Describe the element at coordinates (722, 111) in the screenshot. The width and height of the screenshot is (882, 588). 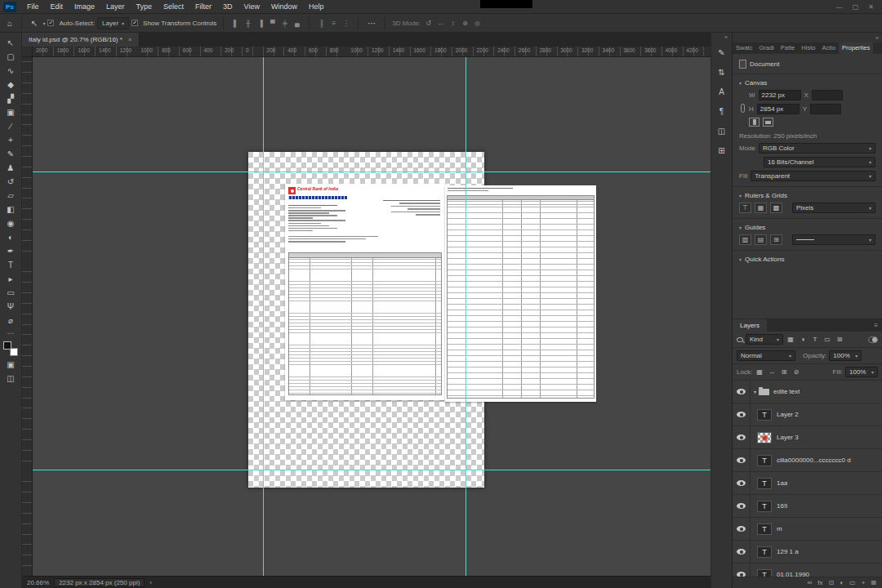
I see `paragraph-icon: ¶` at that location.